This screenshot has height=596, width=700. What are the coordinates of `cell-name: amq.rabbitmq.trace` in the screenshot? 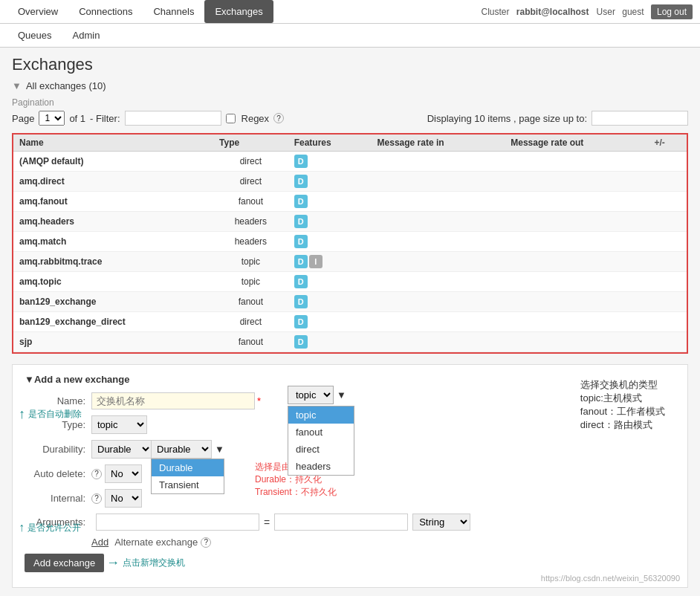 It's located at (113, 262).